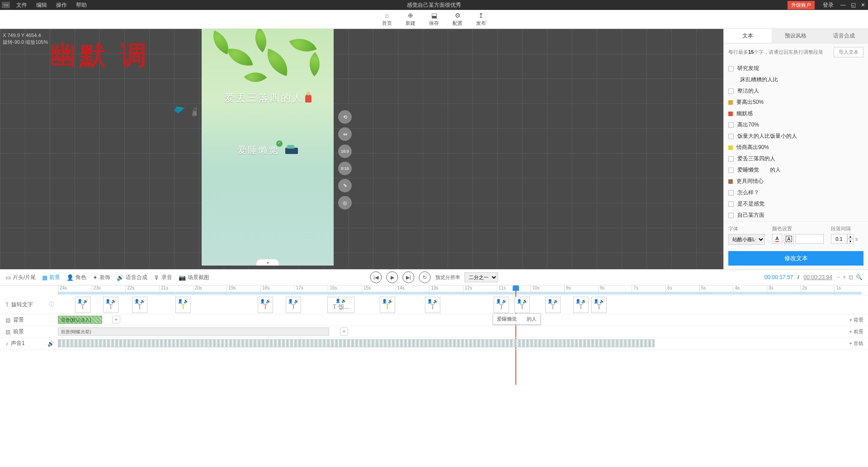 This screenshot has width=868, height=467. Describe the element at coordinates (850, 237) in the screenshot. I see `spacing-up: ▲` at that location.